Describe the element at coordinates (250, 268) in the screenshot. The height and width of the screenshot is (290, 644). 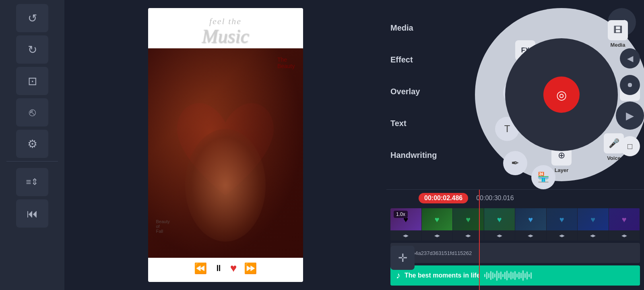
I see `forward-button: ⏩` at that location.